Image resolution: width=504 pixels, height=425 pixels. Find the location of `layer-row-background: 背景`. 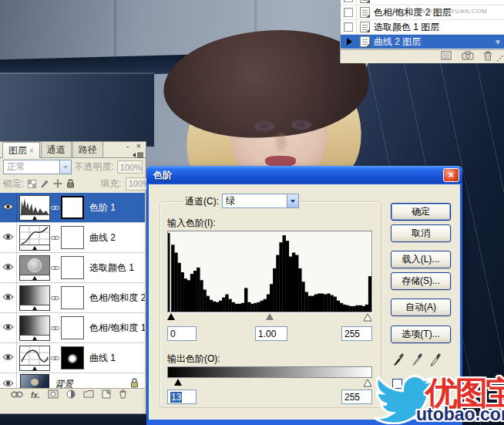

layer-row-background: 背景 is located at coordinates (72, 381).